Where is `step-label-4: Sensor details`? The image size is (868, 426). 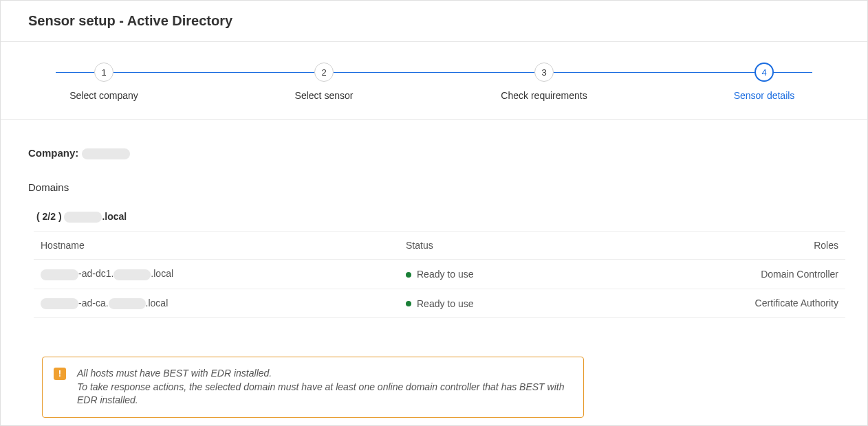
step-label-4: Sensor details is located at coordinates (765, 96).